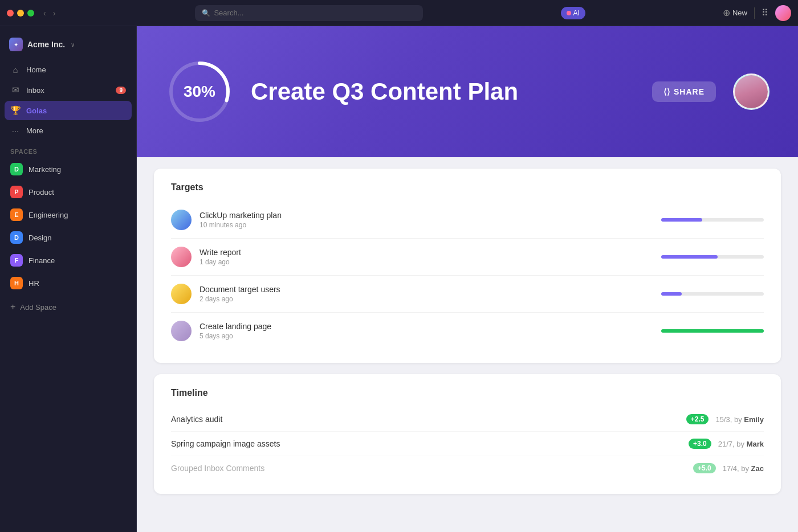 This screenshot has width=798, height=532. What do you see at coordinates (426, 289) in the screenshot?
I see `target-name-3: Document target users` at bounding box center [426, 289].